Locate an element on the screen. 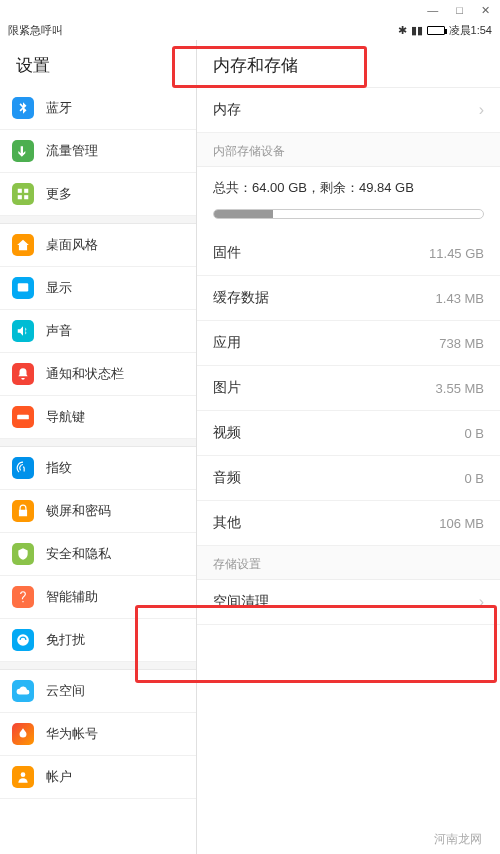  sidebar-item-cloud: 云空间 is located at coordinates (98, 692).